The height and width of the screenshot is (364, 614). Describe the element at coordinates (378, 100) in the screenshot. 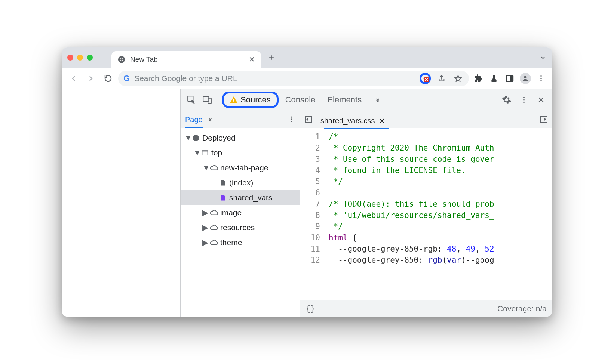

I see `more-tabs-button` at that location.